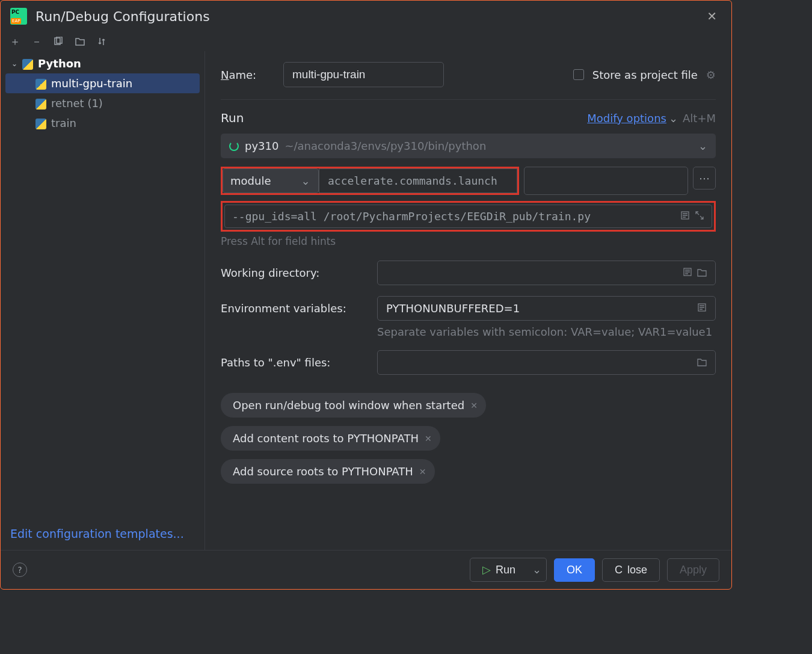 Image resolution: width=812 pixels, height=654 pixels. What do you see at coordinates (19, 16) in the screenshot?
I see `pycharm-eap-icon` at bounding box center [19, 16].